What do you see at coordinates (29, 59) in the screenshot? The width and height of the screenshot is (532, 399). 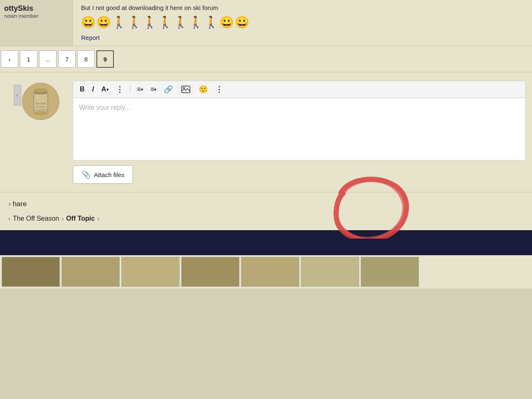 I see `page-1: 1` at bounding box center [29, 59].